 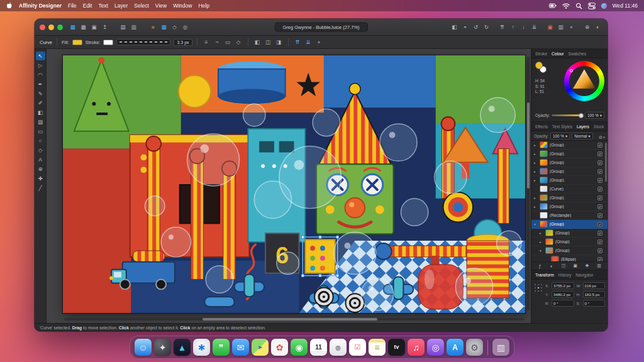 What do you see at coordinates (40, 103) in the screenshot?
I see `vector-brush-tool: ✐` at bounding box center [40, 103].